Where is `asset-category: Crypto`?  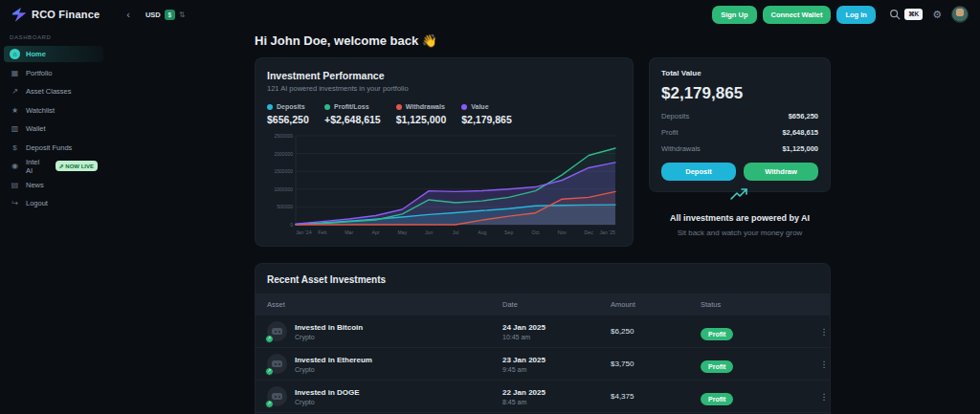
asset-category: Crypto is located at coordinates (329, 337).